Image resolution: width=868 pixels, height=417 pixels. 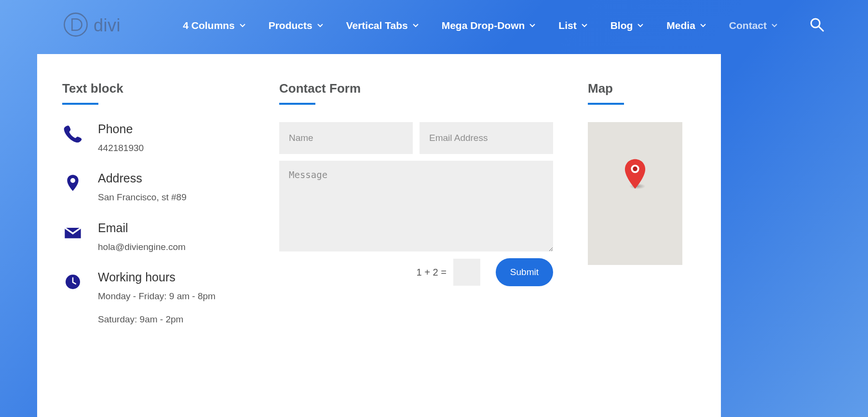 What do you see at coordinates (73, 298) in the screenshot?
I see `clock-icon` at bounding box center [73, 298].